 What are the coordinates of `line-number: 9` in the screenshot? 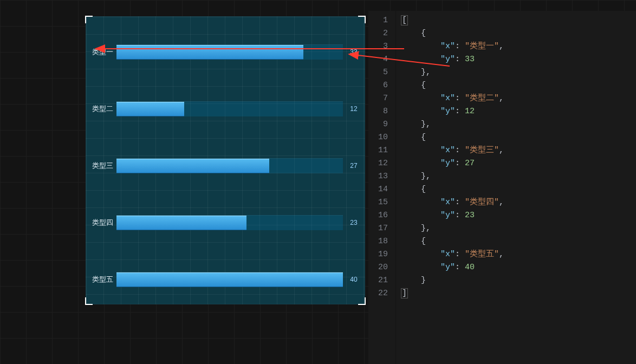 It's located at (383, 125).